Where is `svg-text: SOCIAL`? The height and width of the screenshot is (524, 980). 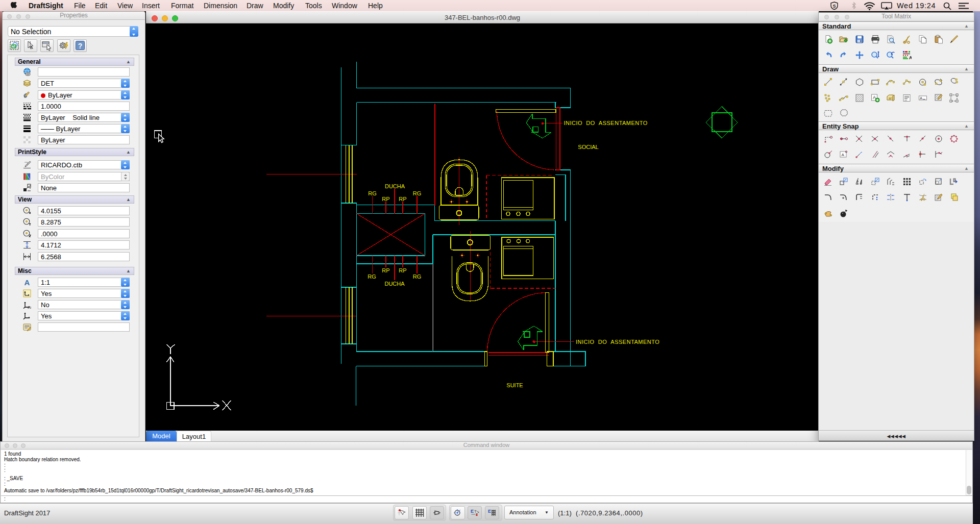 svg-text: SOCIAL is located at coordinates (588, 147).